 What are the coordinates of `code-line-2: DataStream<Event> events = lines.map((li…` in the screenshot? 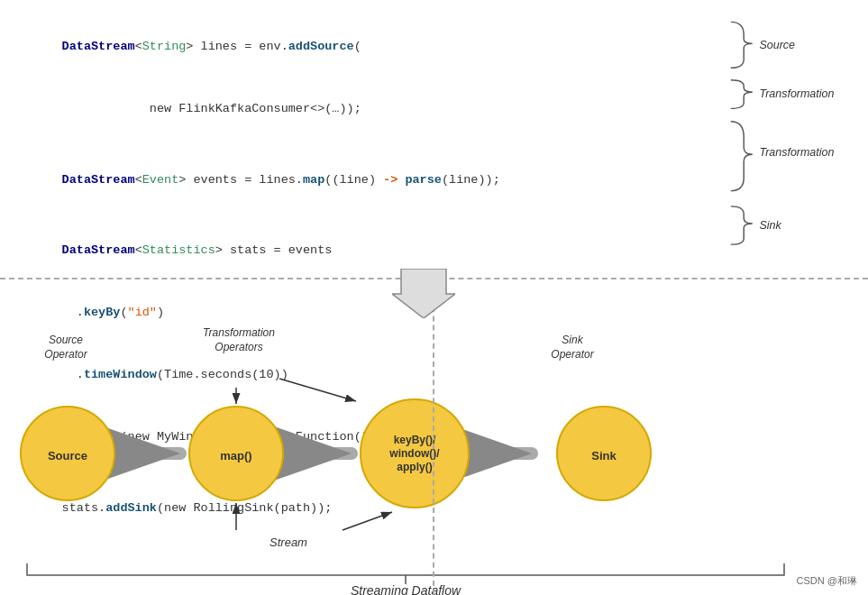 It's located at (362, 180).